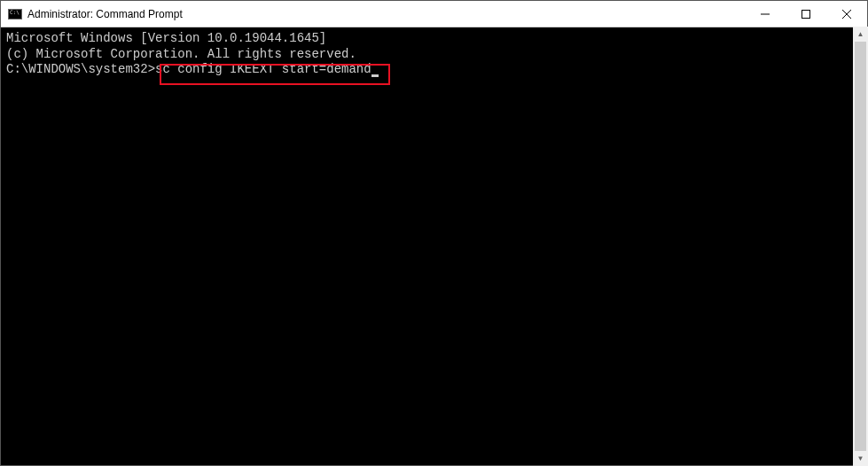 Image resolution: width=868 pixels, height=466 pixels. What do you see at coordinates (860, 246) in the screenshot?
I see `scroll-track` at bounding box center [860, 246].